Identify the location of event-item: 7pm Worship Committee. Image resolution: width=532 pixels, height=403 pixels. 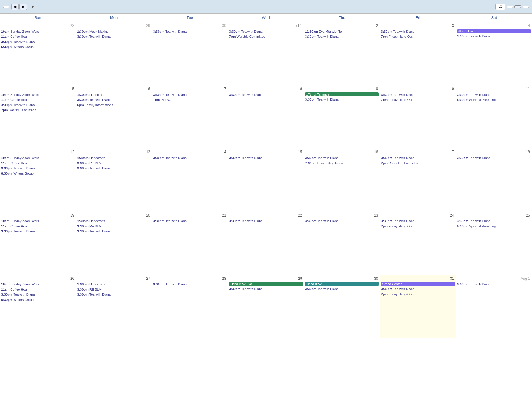
(266, 37).